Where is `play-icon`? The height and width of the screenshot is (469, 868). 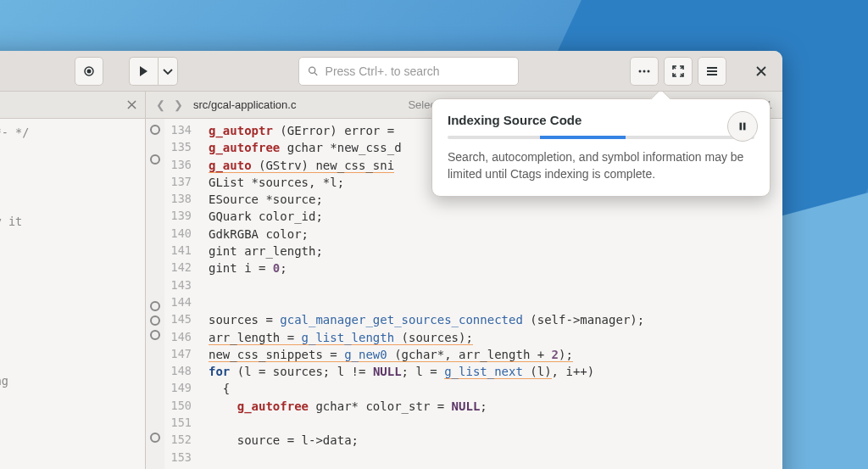 play-icon is located at coordinates (143, 71).